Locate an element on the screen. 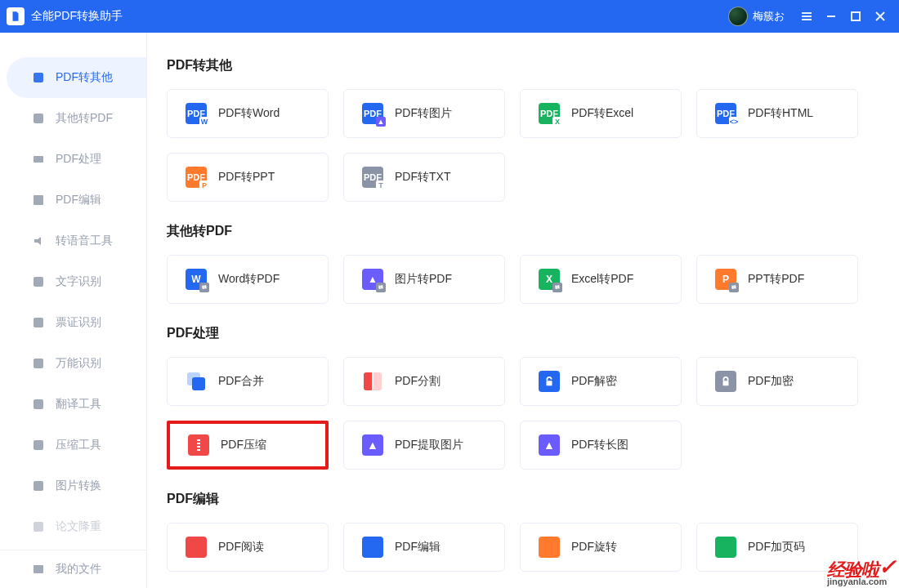 The width and height of the screenshot is (899, 588). sidebar-item-label: 翻译工具 is located at coordinates (78, 404).